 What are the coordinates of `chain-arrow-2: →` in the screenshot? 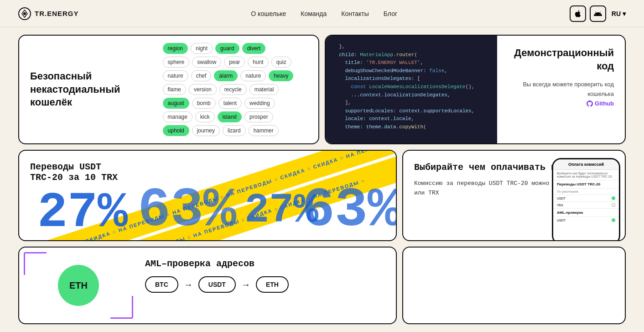 It's located at (246, 285).